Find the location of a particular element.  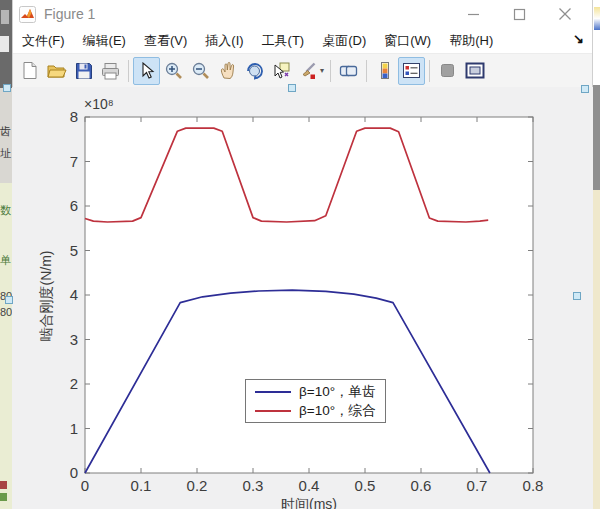

close-button is located at coordinates (565, 14).